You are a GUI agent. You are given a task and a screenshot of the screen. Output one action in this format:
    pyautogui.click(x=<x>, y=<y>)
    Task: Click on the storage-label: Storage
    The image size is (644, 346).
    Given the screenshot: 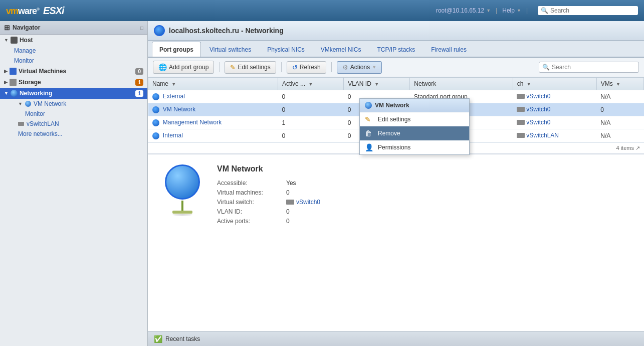 What is the action you would take?
    pyautogui.click(x=30, y=82)
    